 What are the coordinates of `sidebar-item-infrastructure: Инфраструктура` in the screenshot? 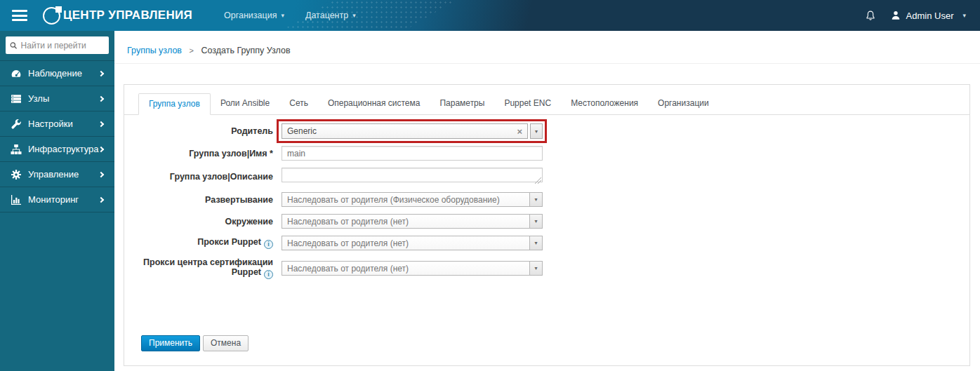 It's located at (58, 149).